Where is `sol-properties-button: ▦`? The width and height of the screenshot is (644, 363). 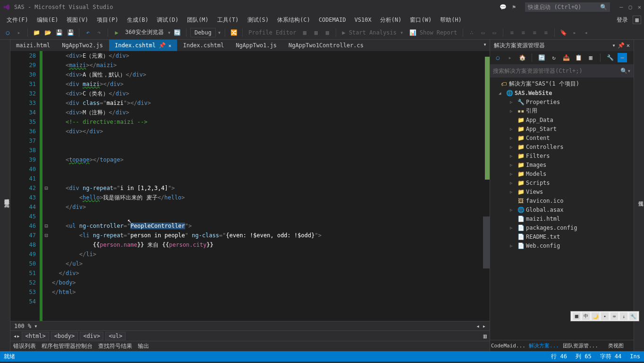
sol-properties-button: ▦ is located at coordinates (591, 58).